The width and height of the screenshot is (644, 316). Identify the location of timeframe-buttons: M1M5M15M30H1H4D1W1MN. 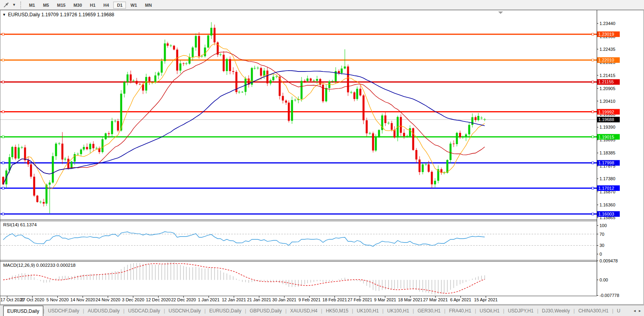
(91, 5).